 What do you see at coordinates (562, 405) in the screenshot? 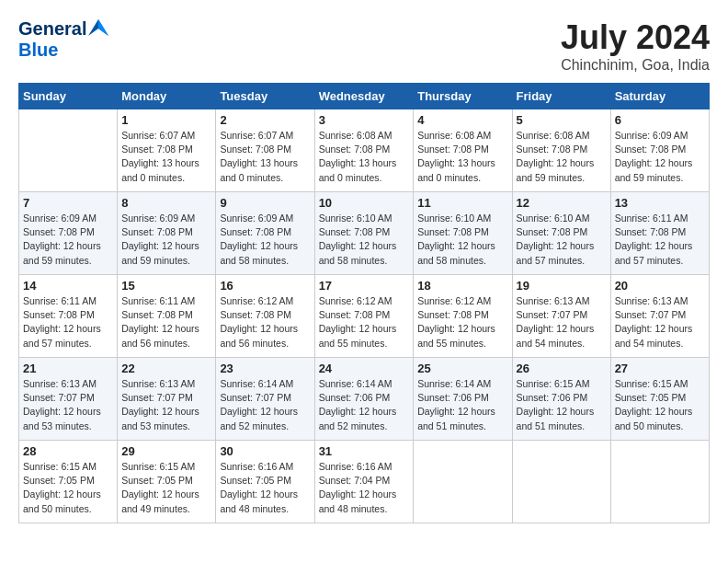
I see `day-detail: Sunrise: 6:15 AMSunset: 7:06 PMDaylight:…` at bounding box center [562, 405].